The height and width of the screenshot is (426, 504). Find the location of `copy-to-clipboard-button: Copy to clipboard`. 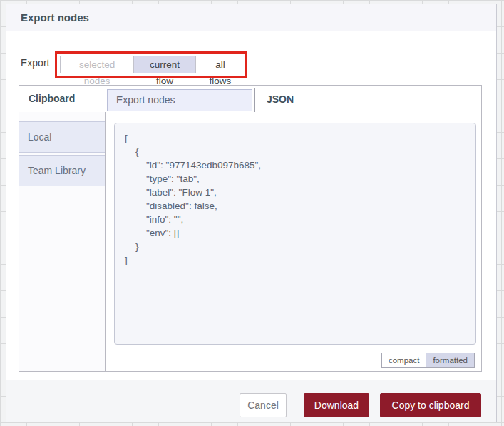

copy-to-clipboard-button: Copy to clipboard is located at coordinates (431, 405).